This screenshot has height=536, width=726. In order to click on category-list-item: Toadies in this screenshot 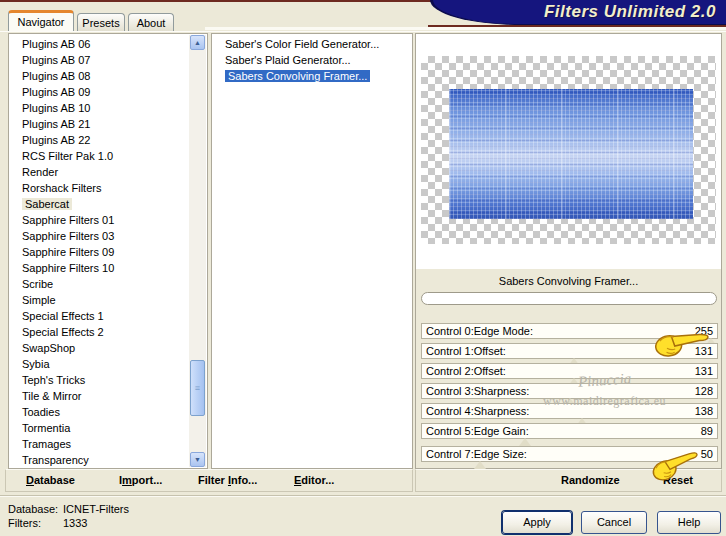, I will do `click(108, 412)`.